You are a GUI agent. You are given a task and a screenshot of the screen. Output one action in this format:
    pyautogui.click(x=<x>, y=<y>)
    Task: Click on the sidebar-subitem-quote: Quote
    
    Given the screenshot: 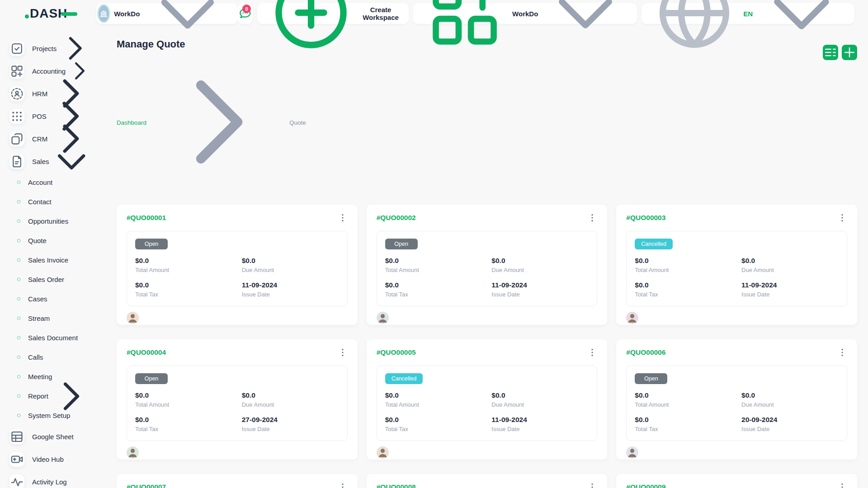 What is the action you would take?
    pyautogui.click(x=61, y=240)
    